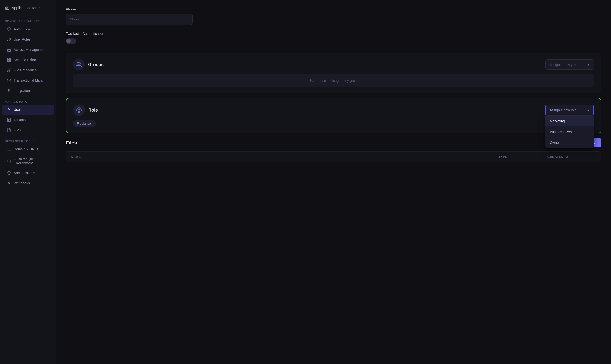 The width and height of the screenshot is (611, 364). I want to click on shield-icon, so click(9, 29).